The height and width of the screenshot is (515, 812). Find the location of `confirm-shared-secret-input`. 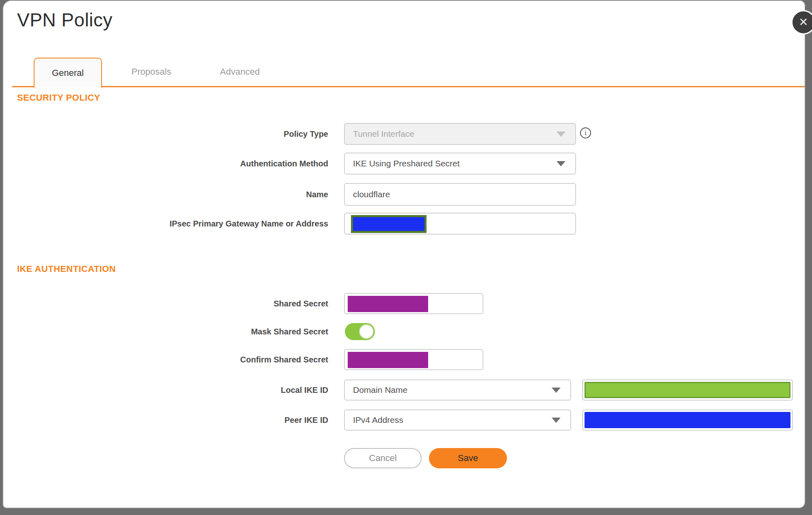

confirm-shared-secret-input is located at coordinates (414, 360).